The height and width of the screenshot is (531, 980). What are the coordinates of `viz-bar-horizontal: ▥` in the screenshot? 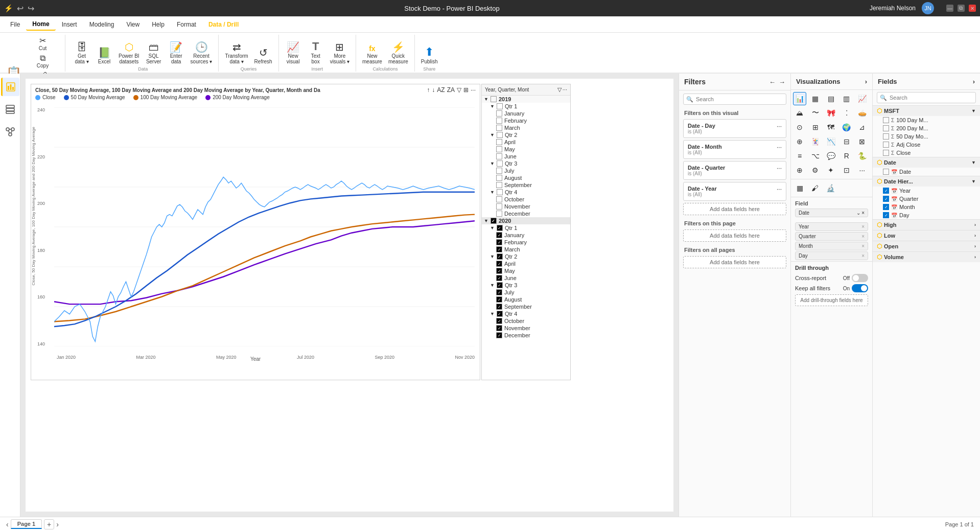 It's located at (847, 99).